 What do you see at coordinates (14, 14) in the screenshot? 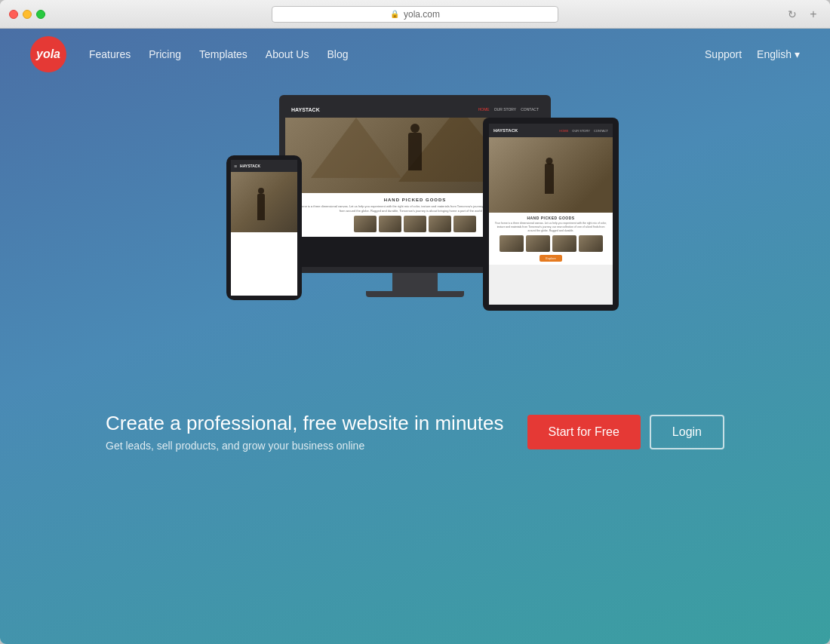
I see `close-button` at bounding box center [14, 14].